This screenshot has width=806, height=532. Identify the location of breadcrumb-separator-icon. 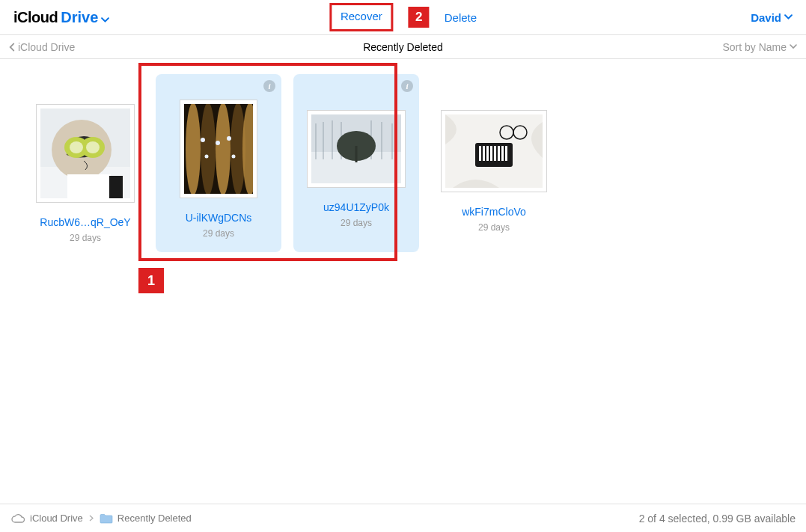
(91, 518).